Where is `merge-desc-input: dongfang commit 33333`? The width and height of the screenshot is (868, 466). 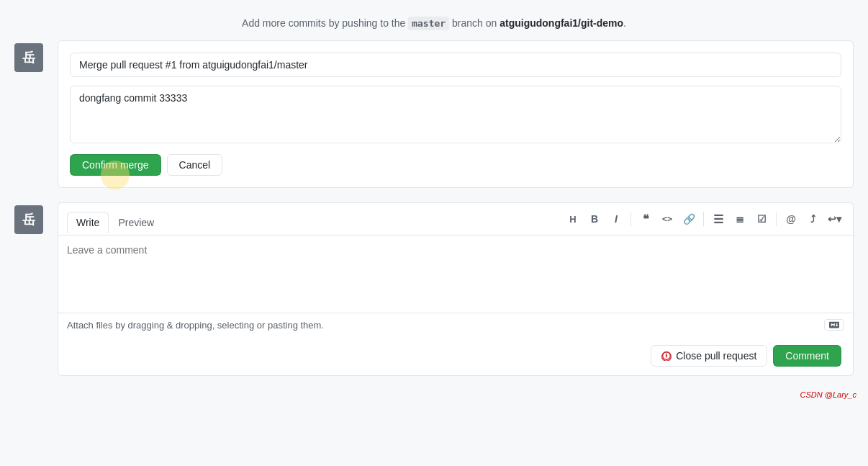
merge-desc-input: dongfang commit 33333 is located at coordinates (456, 115).